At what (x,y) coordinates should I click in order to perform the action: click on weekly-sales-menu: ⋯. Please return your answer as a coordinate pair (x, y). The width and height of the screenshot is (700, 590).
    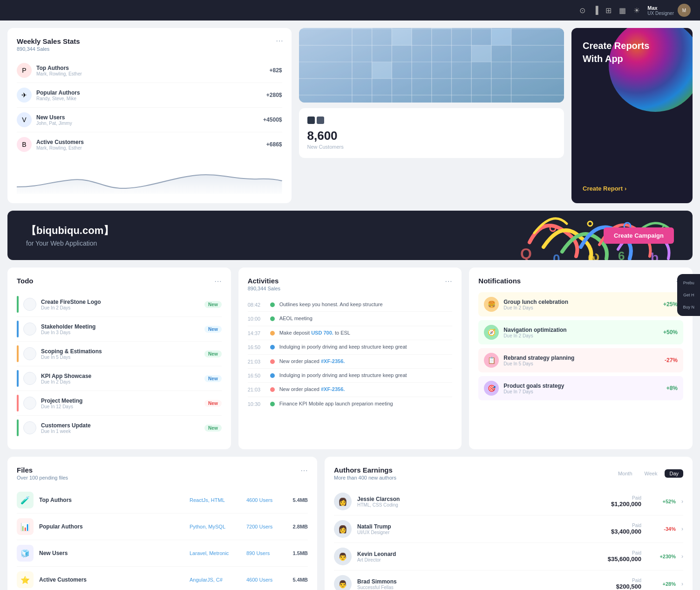
    Looking at the image, I should click on (279, 41).